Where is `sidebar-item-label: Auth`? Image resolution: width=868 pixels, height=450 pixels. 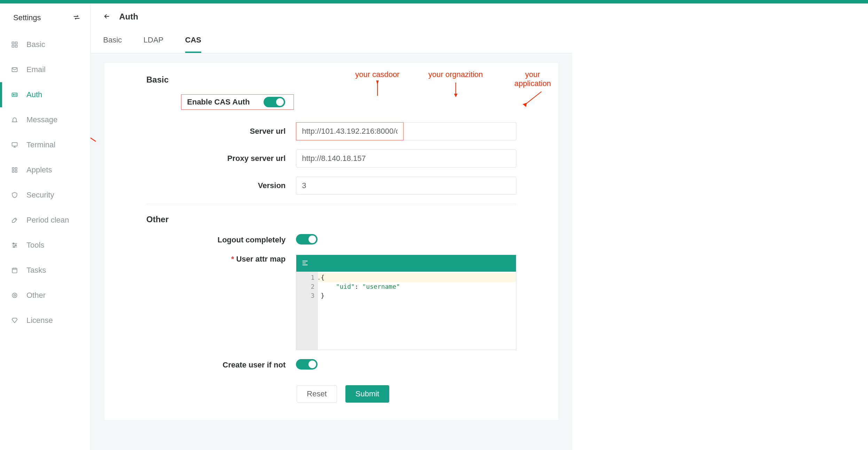 sidebar-item-label: Auth is located at coordinates (34, 95).